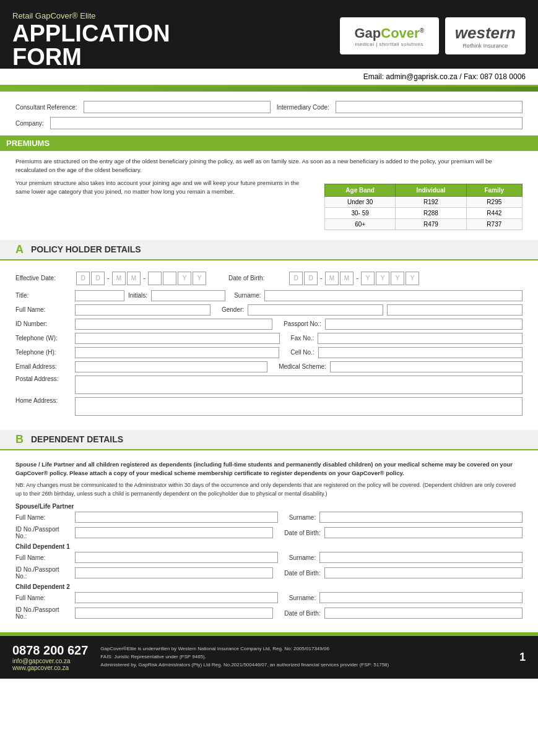 Image resolution: width=538 pixels, height=756 pixels. I want to click on green-stripe, so click(269, 89).